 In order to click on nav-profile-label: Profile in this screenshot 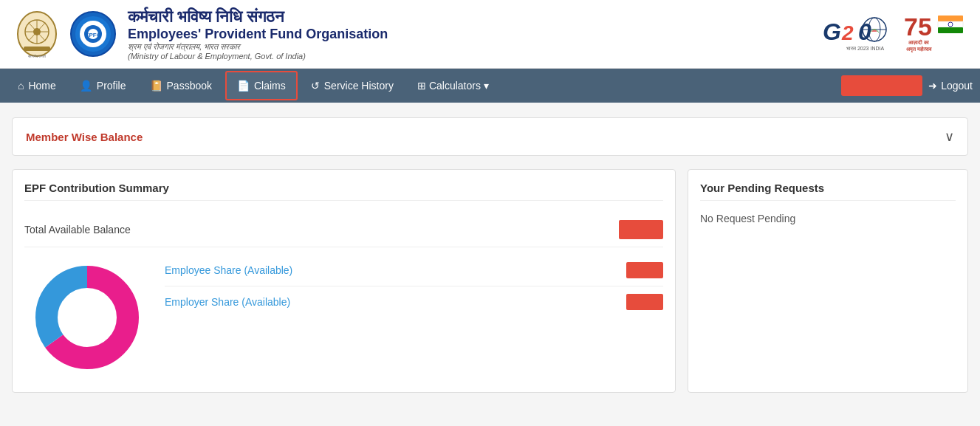, I will do `click(112, 86)`.